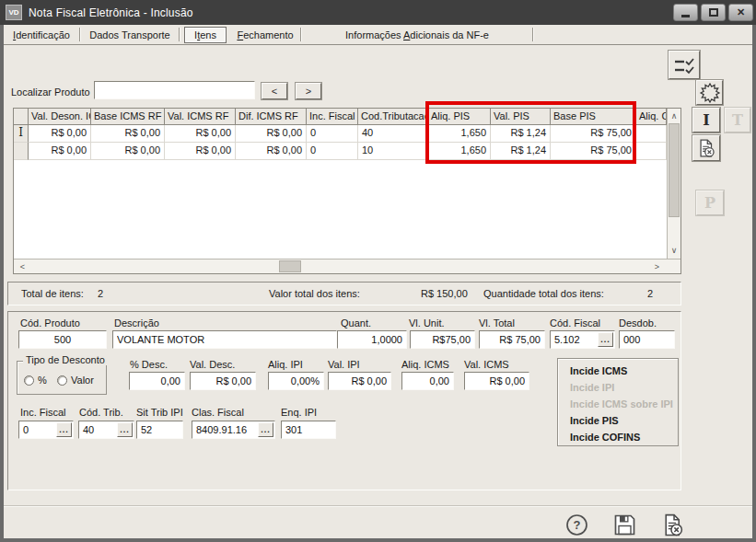 The image size is (756, 542). Describe the element at coordinates (740, 13) in the screenshot. I see `close-button: ✕` at that location.